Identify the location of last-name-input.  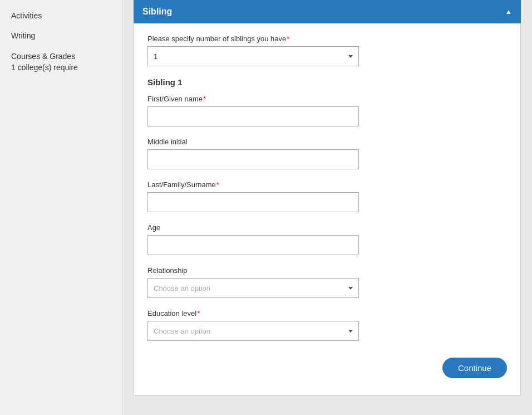
(253, 202).